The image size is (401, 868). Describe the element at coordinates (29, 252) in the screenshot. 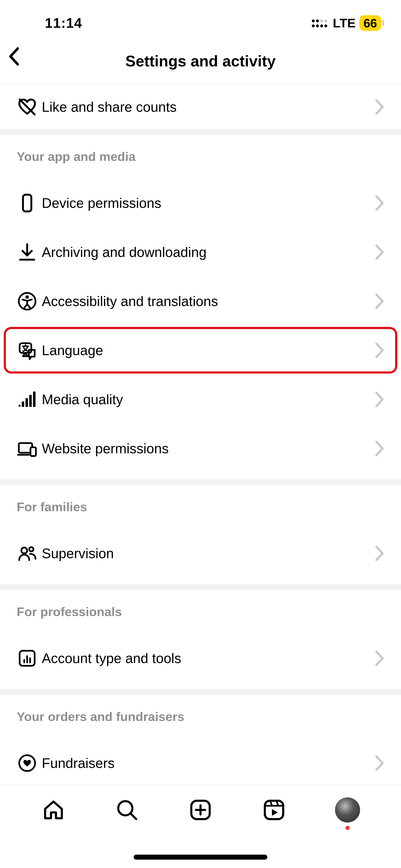

I see `download-icon` at that location.